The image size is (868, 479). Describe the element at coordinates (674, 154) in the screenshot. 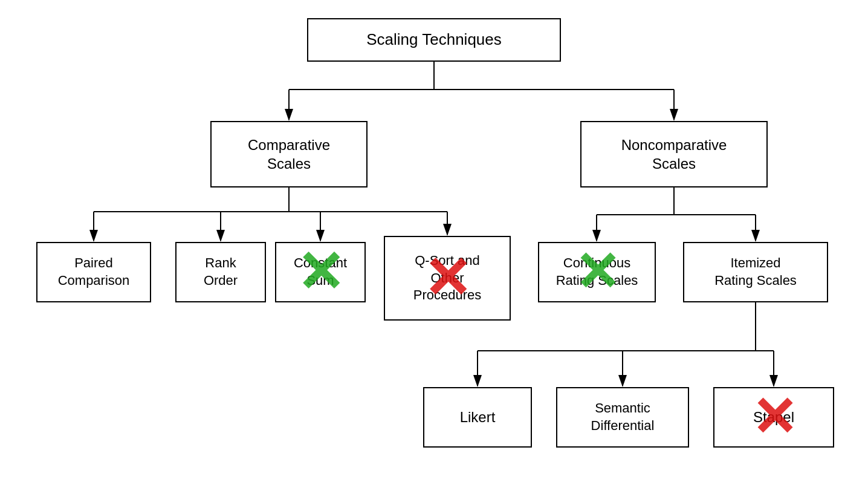

I see `node-noncomparative-scales: NoncomparativeScales` at that location.